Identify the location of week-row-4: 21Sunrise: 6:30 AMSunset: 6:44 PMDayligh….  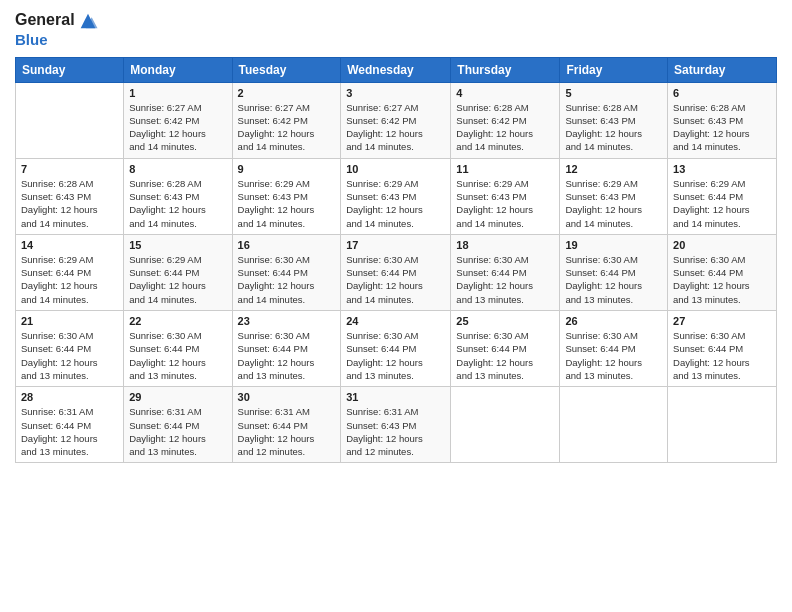
(396, 349).